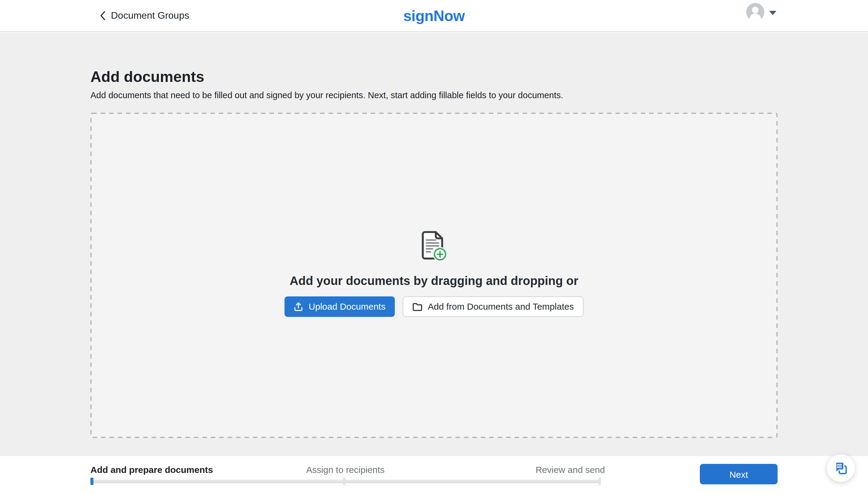  What do you see at coordinates (755, 12) in the screenshot?
I see `avatar` at bounding box center [755, 12].